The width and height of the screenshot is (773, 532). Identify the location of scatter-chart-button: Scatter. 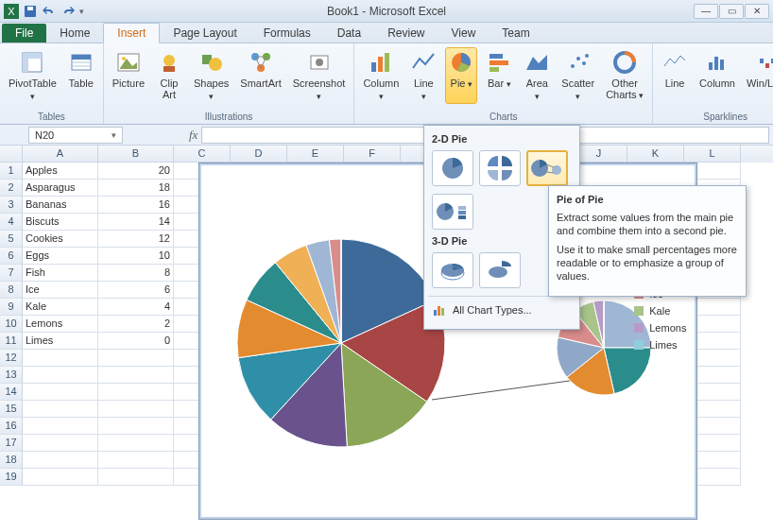
(578, 76).